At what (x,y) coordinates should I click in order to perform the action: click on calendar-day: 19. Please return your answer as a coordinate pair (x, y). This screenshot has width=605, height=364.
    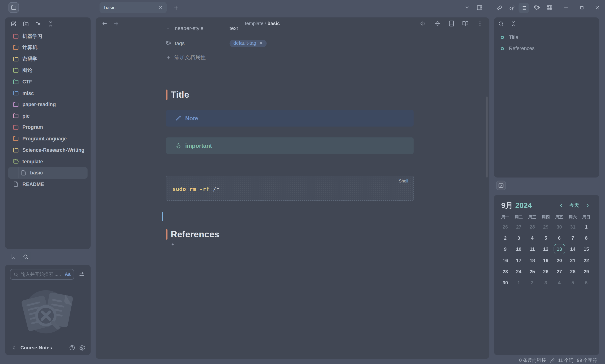
    Looking at the image, I should click on (546, 260).